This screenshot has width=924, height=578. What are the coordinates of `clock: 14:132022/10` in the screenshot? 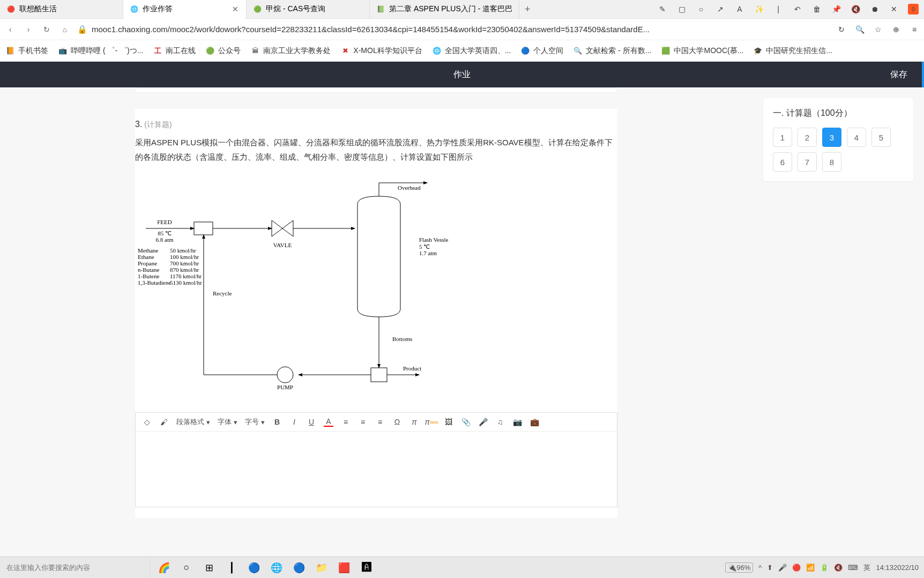 It's located at (897, 567).